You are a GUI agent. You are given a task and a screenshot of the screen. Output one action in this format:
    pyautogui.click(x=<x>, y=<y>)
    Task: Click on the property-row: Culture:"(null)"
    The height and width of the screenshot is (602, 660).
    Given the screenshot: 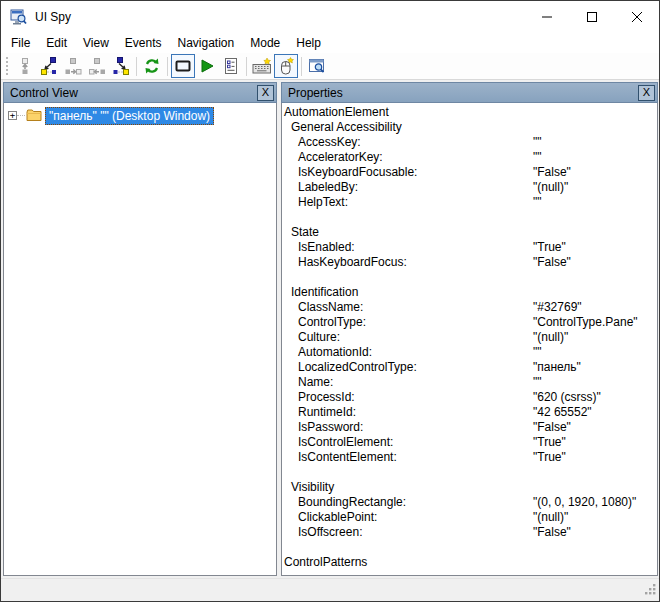 What is the action you would take?
    pyautogui.click(x=470, y=338)
    